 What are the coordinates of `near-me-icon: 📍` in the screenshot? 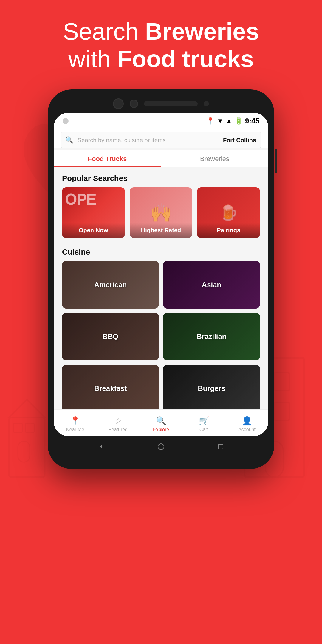 It's located at (75, 421).